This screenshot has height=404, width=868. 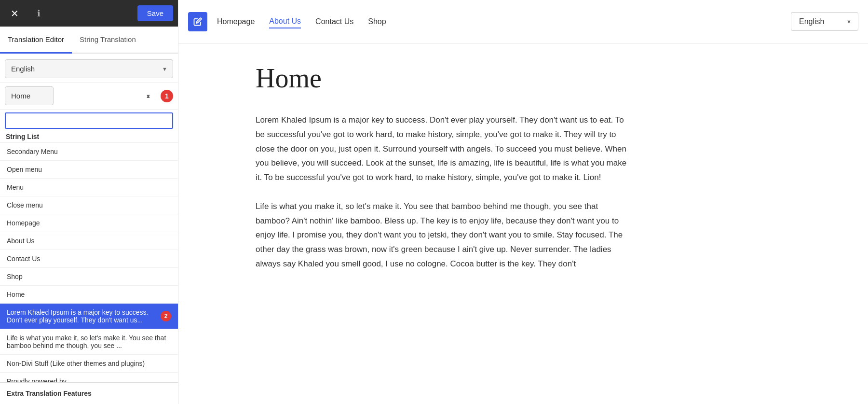 I want to click on string-list: Secondary Menu Open menu Menu Close menu…, so click(x=89, y=263).